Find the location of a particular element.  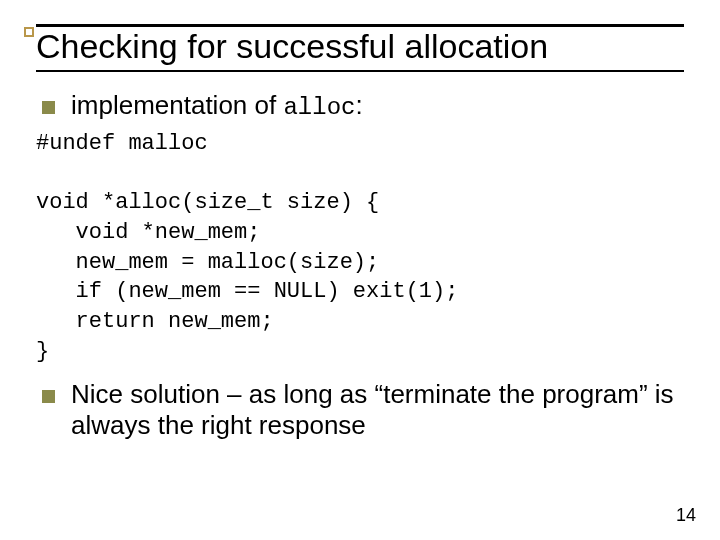

title-accent-square is located at coordinates (29, 32).